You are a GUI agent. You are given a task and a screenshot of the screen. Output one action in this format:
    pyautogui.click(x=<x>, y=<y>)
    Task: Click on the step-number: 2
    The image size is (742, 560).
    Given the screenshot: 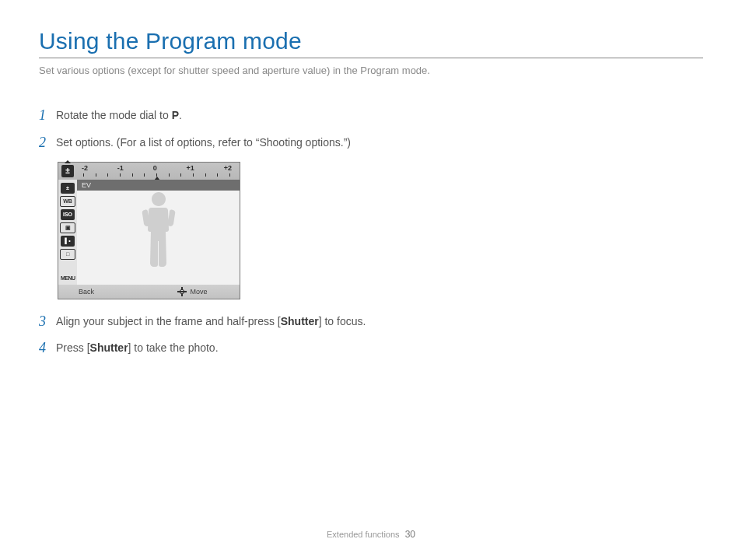 What is the action you would take?
    pyautogui.click(x=47, y=143)
    